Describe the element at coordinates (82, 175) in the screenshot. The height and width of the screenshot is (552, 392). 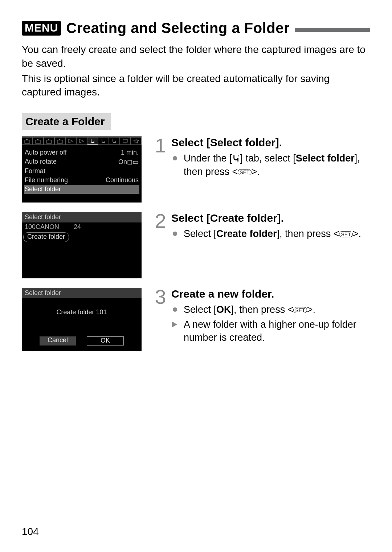
I see `menu-list: Auto power off 1 min. Auto rotate On◻▭ F…` at that location.